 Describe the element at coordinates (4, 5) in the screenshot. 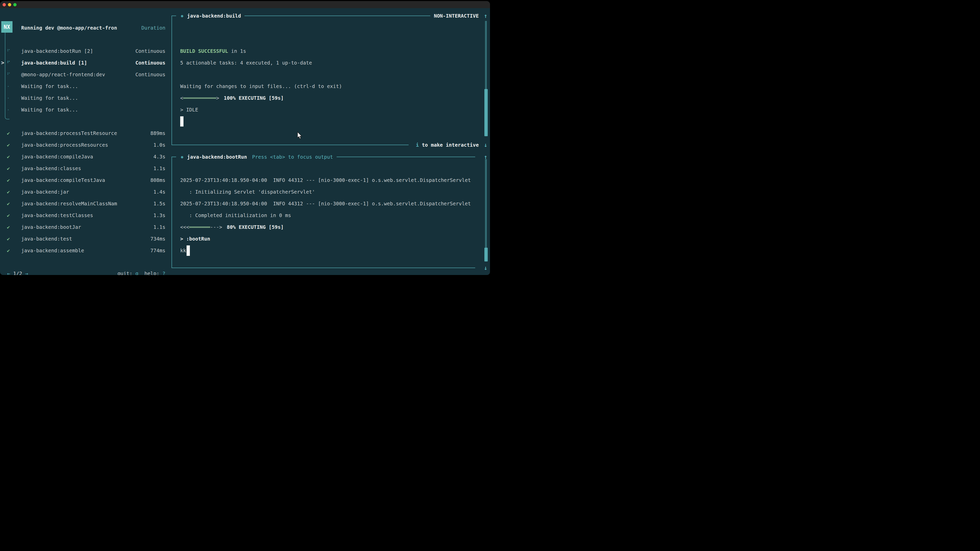

I see `close-window-button` at that location.